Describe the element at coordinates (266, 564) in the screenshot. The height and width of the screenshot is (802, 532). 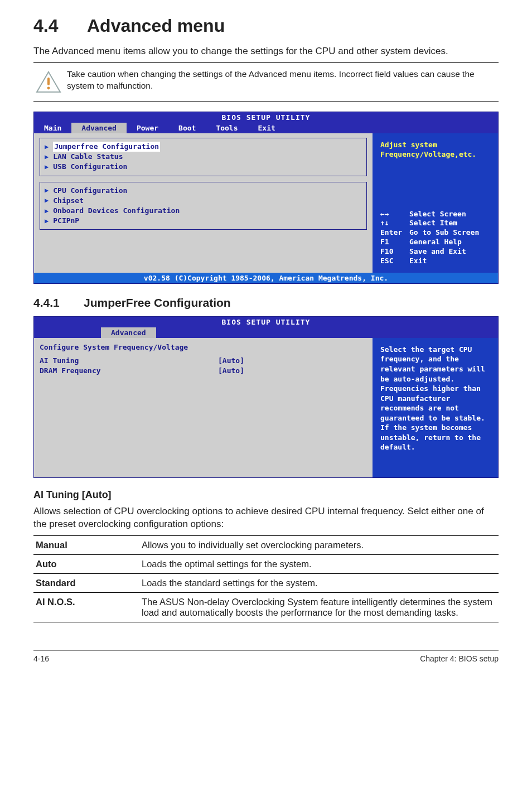
I see `table-row: Auto Loads the optimal settings for the …` at that location.